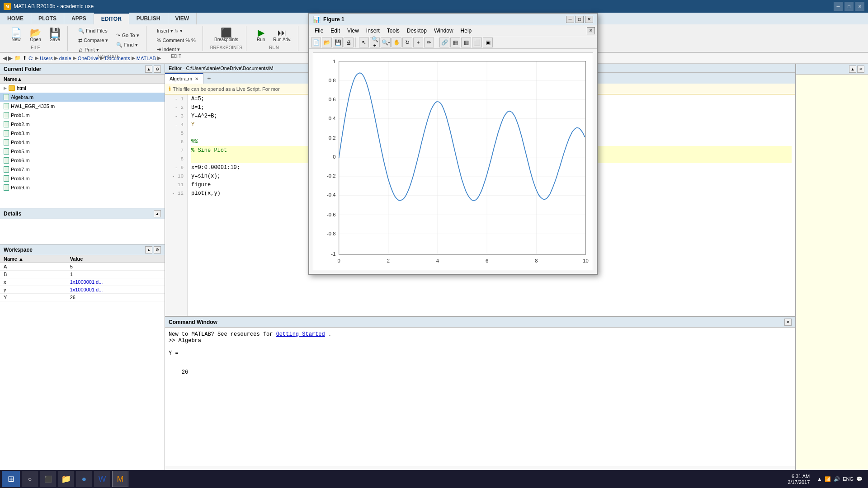 The height and width of the screenshot is (488, 868). What do you see at coordinates (327, 42) in the screenshot?
I see `fig-tool-open: 📂` at bounding box center [327, 42].